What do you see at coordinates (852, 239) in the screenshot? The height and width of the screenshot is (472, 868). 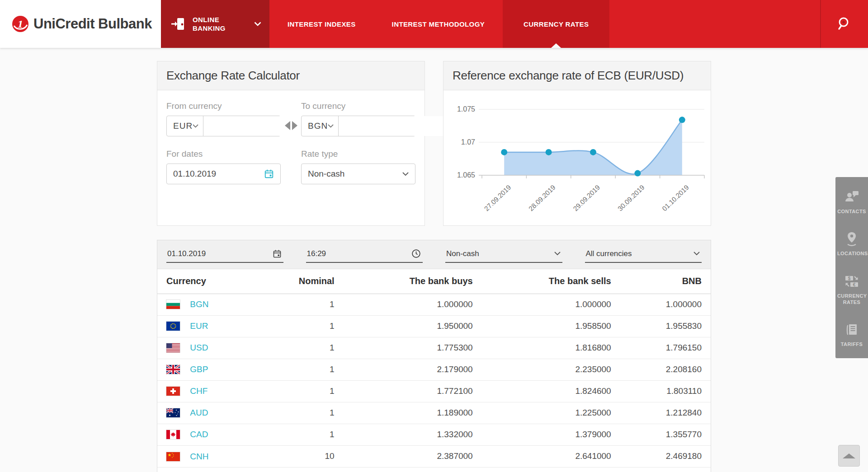 I see `locations-pin-icon` at bounding box center [852, 239].